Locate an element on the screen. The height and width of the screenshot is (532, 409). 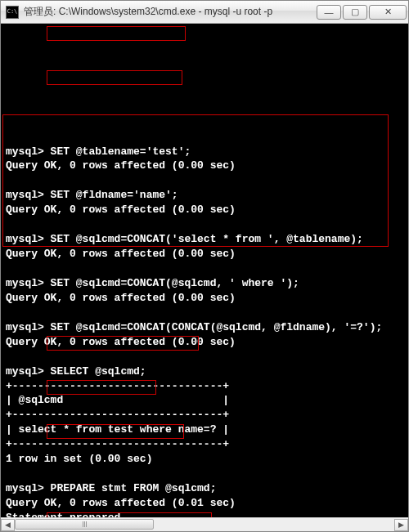
terminal-line: 1 row in set (0.00 sec) is located at coordinates (204, 459).